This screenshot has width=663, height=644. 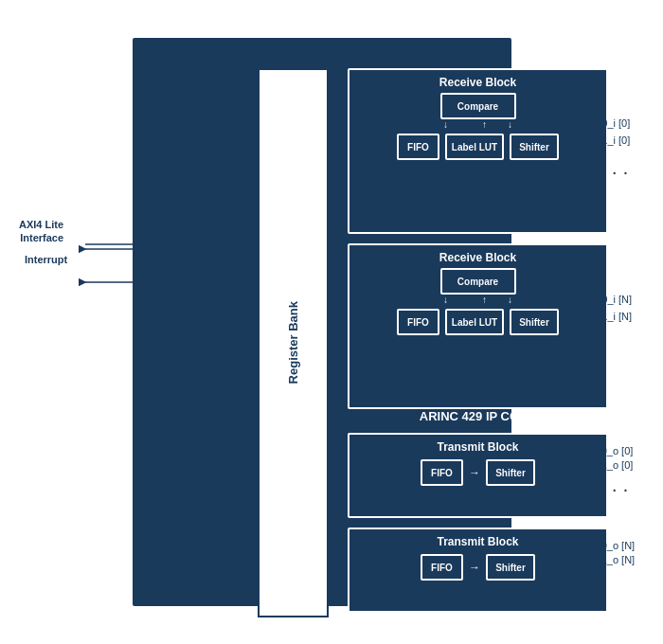 What do you see at coordinates (610, 316) in the screenshot?
I see `rx-1-i-n-label: rx_1_i [N]` at bounding box center [610, 316].